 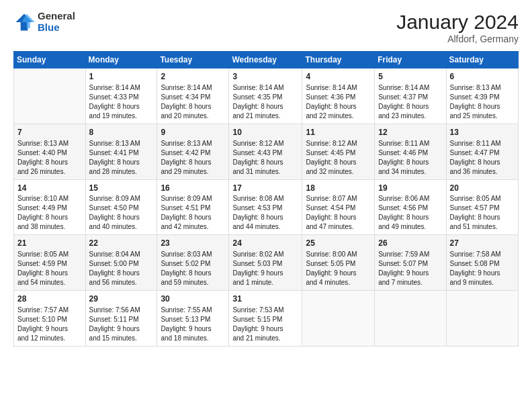 I want to click on day-info: and 21 minutes., so click(x=265, y=338).